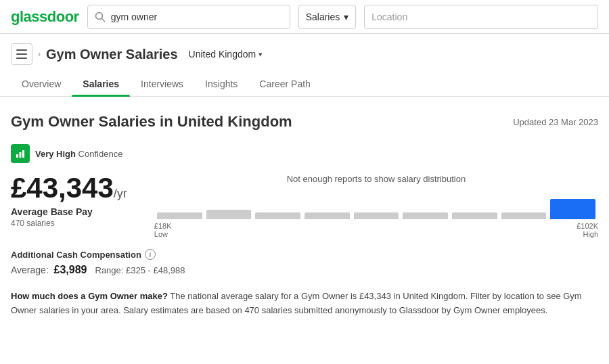  What do you see at coordinates (261, 54) in the screenshot?
I see `location-badge-chevron: ▾` at bounding box center [261, 54].